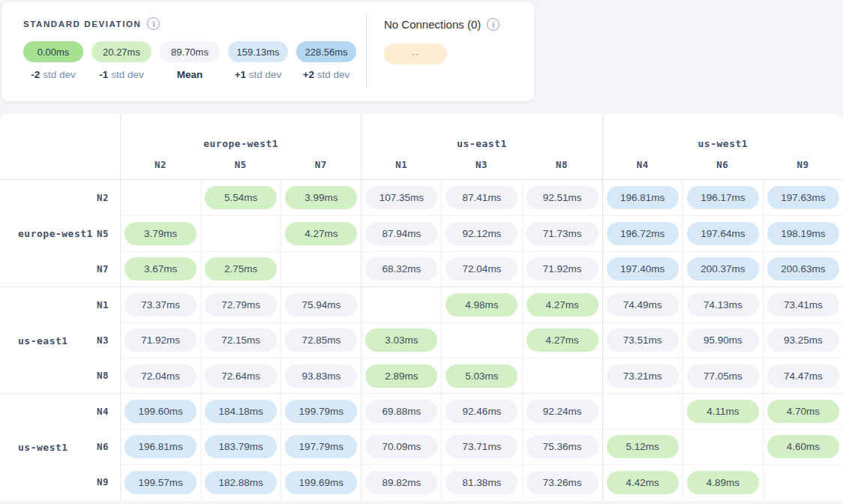  I want to click on latency-pill: 72.15ms, so click(241, 340).